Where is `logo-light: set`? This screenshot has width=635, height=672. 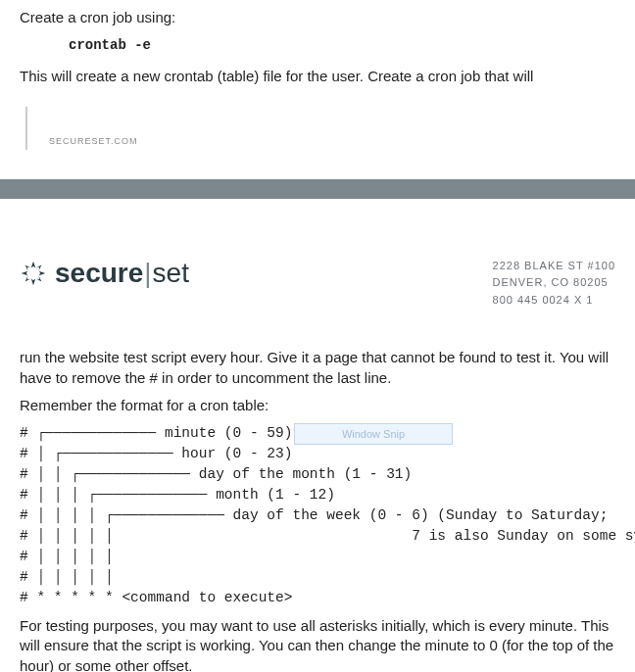
logo-light: set is located at coordinates (171, 272).